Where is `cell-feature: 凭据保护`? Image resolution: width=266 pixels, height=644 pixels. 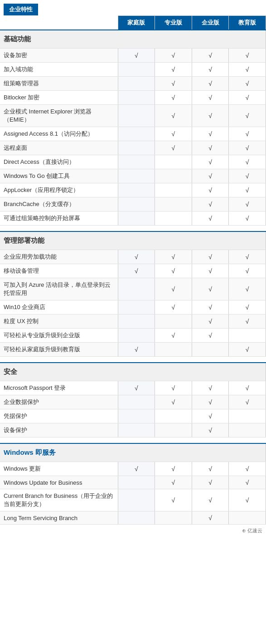
cell-feature: 凭据保护 is located at coordinates (59, 417).